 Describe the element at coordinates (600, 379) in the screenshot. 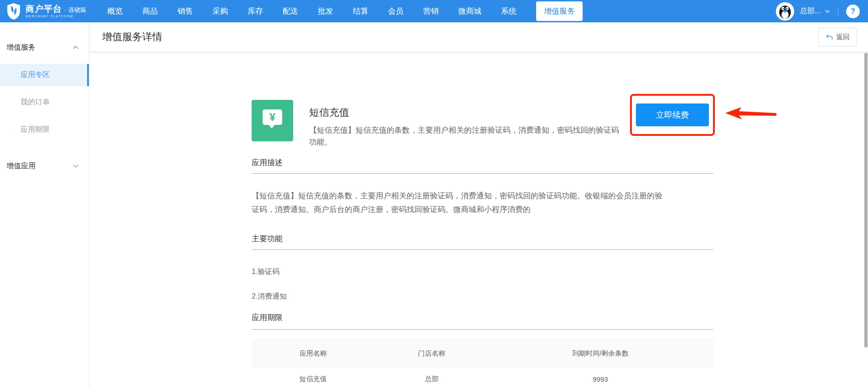

I see `cell-expiry: 9993` at that location.